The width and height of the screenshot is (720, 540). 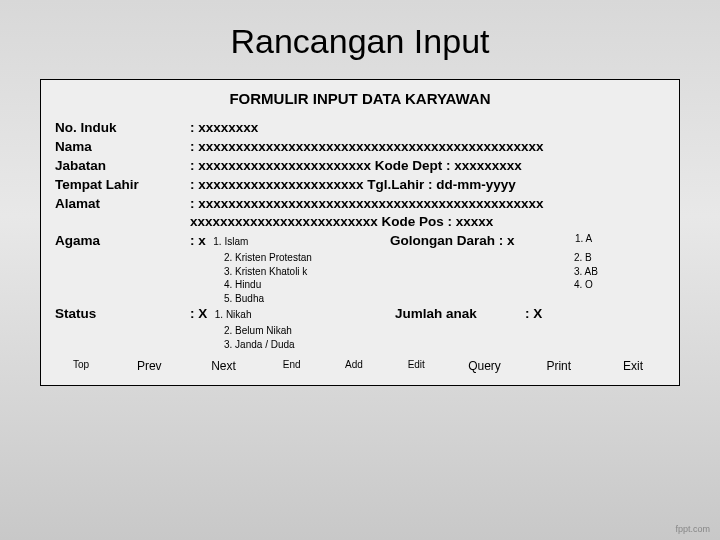 What do you see at coordinates (360, 204) in the screenshot?
I see `field-alamat: Alamat : xxxxxxxxxxxxxxxxxxxxxxxxxxxxxxx…` at bounding box center [360, 204].